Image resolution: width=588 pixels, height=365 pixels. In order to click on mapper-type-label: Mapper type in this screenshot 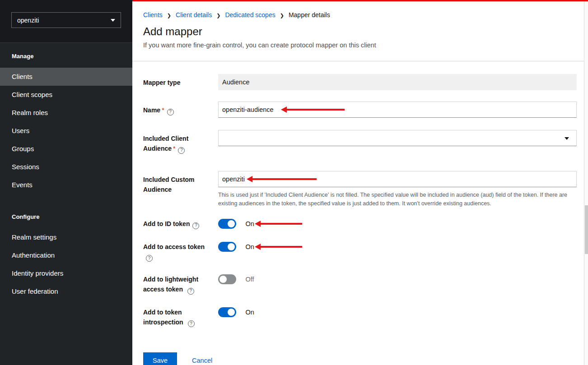, I will do `click(181, 82)`.